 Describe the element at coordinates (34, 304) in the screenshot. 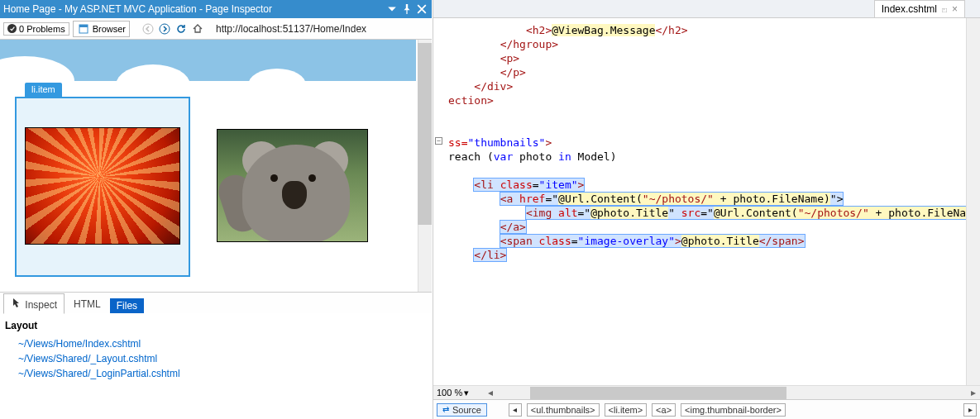

I see `tab-inspect: Inspect` at that location.